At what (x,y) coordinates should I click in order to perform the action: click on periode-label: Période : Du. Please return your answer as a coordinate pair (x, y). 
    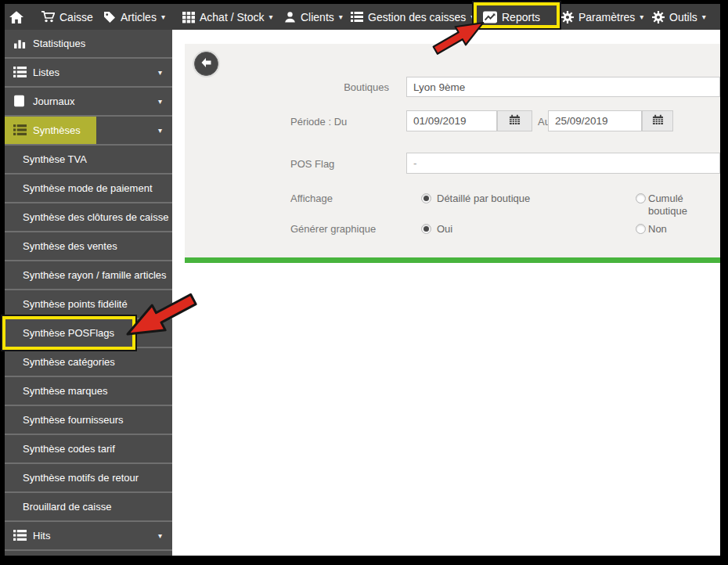
    Looking at the image, I should click on (319, 122).